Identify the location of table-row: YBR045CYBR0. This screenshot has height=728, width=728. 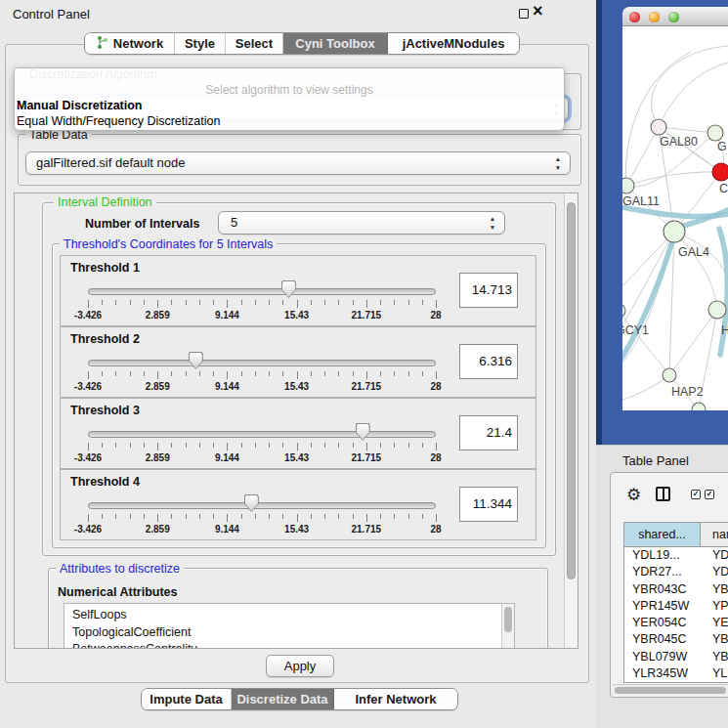
(676, 639).